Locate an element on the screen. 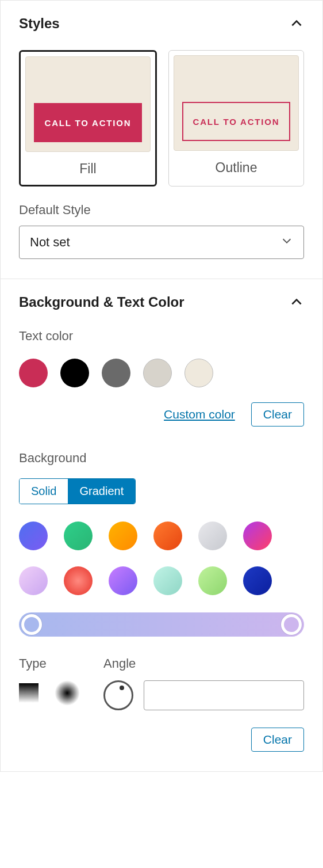  toggle-solid: Solid is located at coordinates (44, 492).